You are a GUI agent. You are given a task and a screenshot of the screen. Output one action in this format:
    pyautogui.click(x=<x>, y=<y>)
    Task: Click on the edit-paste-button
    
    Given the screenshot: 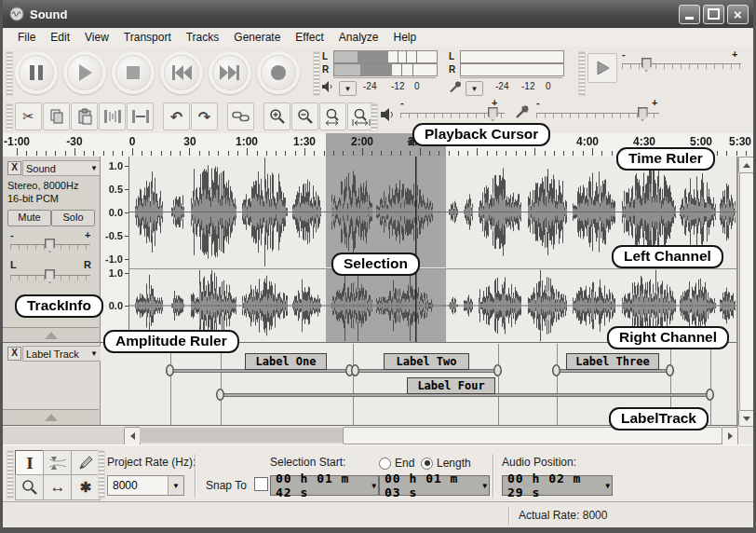 What is the action you would take?
    pyautogui.click(x=84, y=116)
    